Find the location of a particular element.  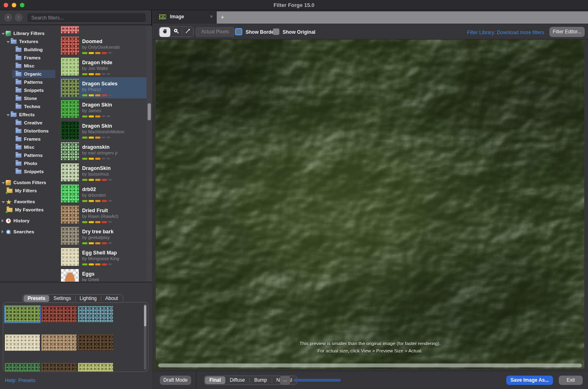

presets-scrollbar-thumb is located at coordinates (145, 316).